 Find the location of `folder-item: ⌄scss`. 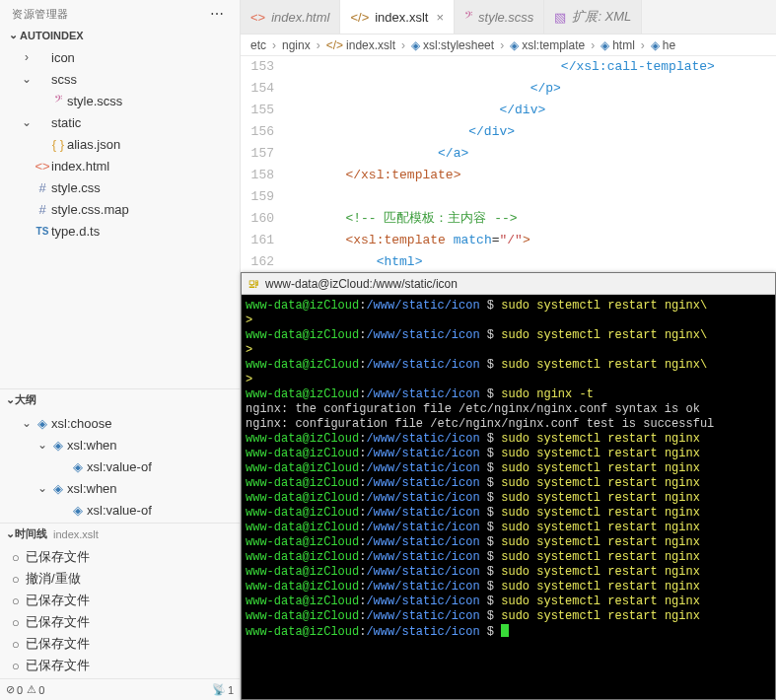

folder-item: ⌄scss is located at coordinates (120, 79).